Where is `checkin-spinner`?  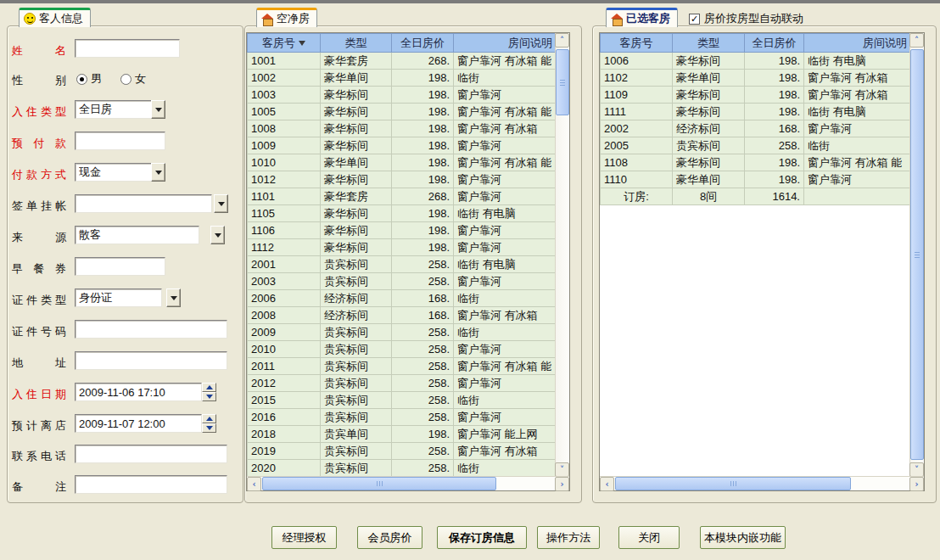 checkin-spinner is located at coordinates (209, 392).